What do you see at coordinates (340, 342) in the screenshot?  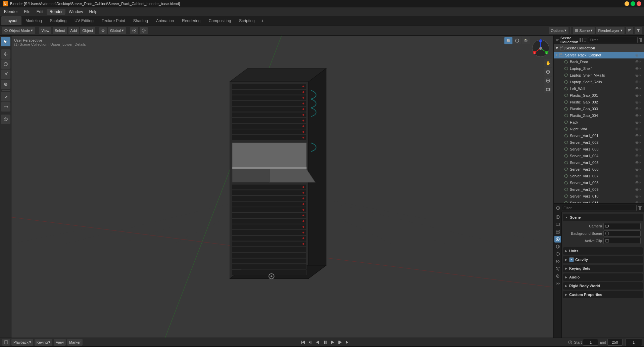 I see `step-forward-button` at bounding box center [340, 342].